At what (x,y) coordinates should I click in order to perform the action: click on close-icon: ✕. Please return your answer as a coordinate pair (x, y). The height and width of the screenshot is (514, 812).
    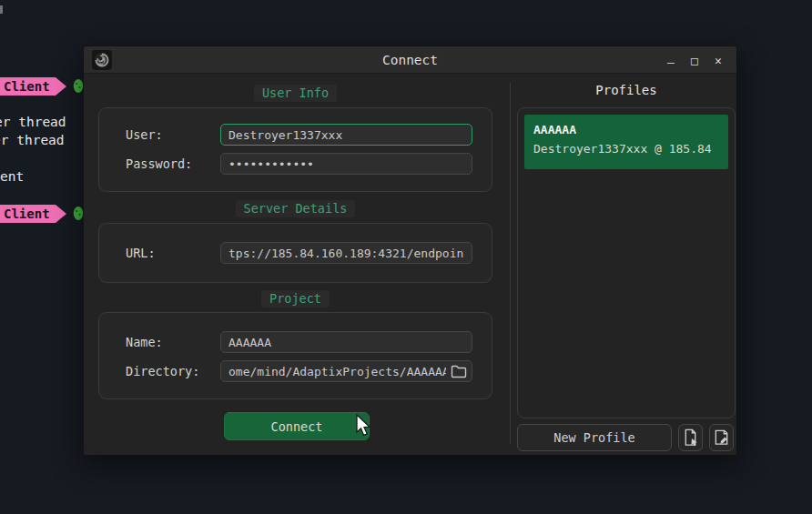
    Looking at the image, I should click on (718, 60).